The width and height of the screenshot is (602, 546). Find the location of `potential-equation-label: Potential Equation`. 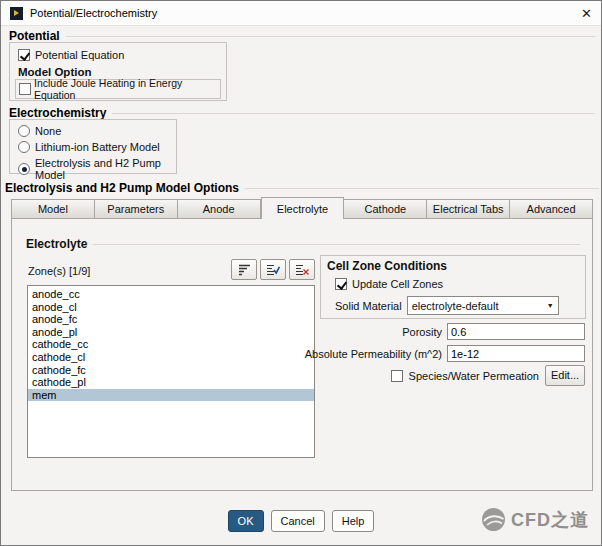

potential-equation-label: Potential Equation is located at coordinates (80, 55).